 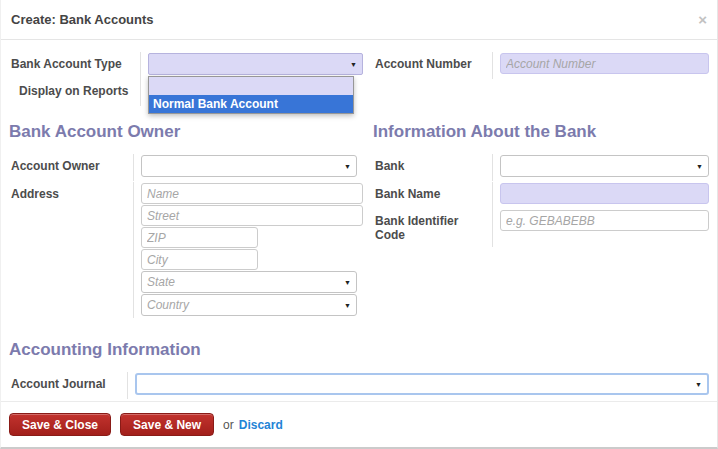 What do you see at coordinates (252, 216) in the screenshot?
I see `address-street-input` at bounding box center [252, 216].